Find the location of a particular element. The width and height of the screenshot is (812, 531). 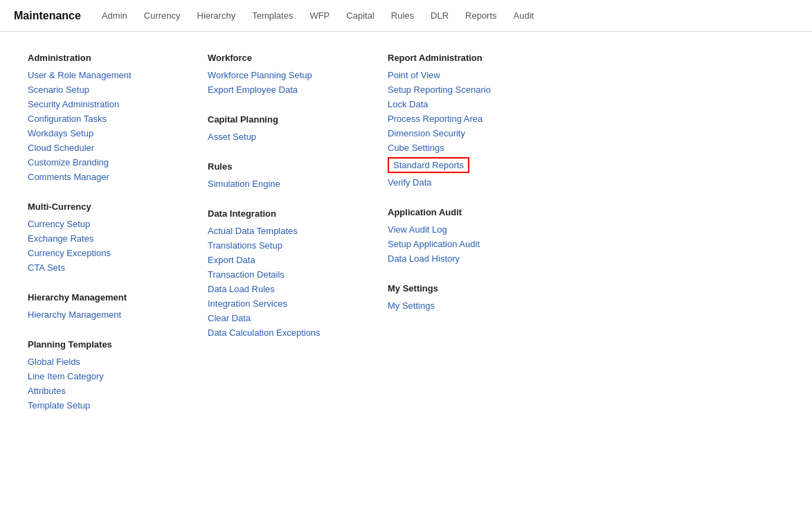

menu-link-cube-settings: Cube Settings is located at coordinates (457, 148).